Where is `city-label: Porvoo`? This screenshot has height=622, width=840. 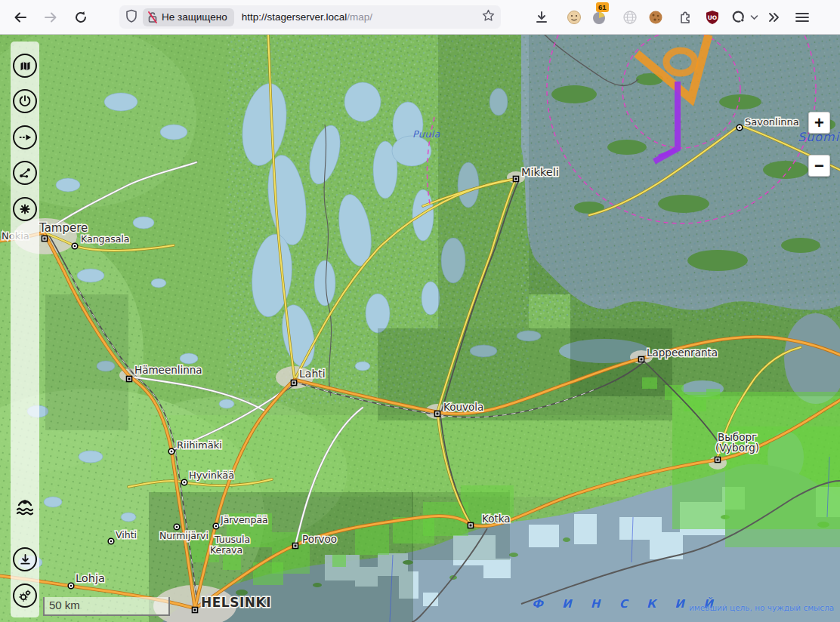
city-label: Porvoo is located at coordinates (320, 539).